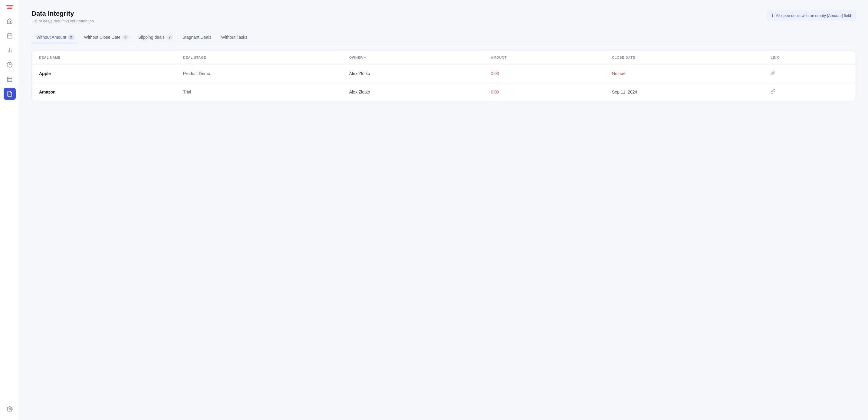  What do you see at coordinates (259, 92) in the screenshot?
I see `cell-deal-stage-1: Trial` at bounding box center [259, 92].